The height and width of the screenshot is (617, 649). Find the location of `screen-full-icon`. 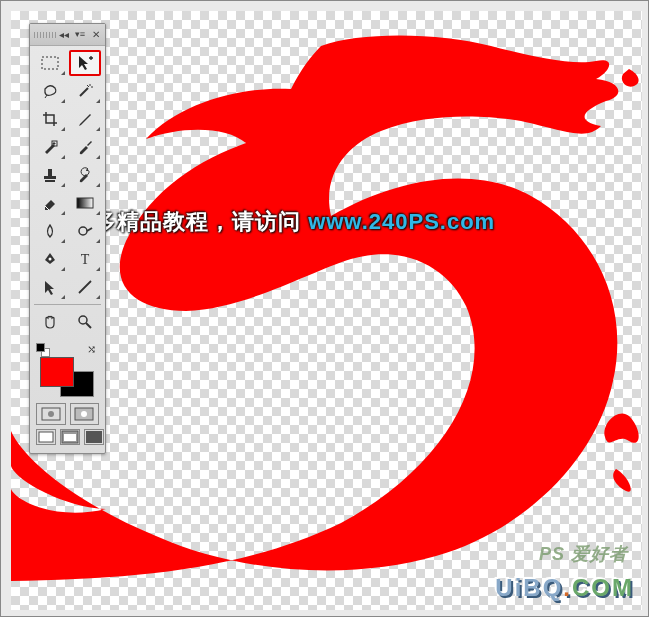

screen-full-icon is located at coordinates (94, 437).